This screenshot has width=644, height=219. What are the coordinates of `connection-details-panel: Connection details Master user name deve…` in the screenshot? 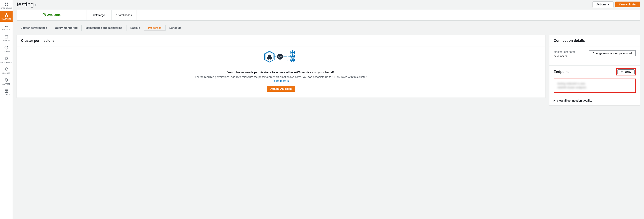 It's located at (595, 70).